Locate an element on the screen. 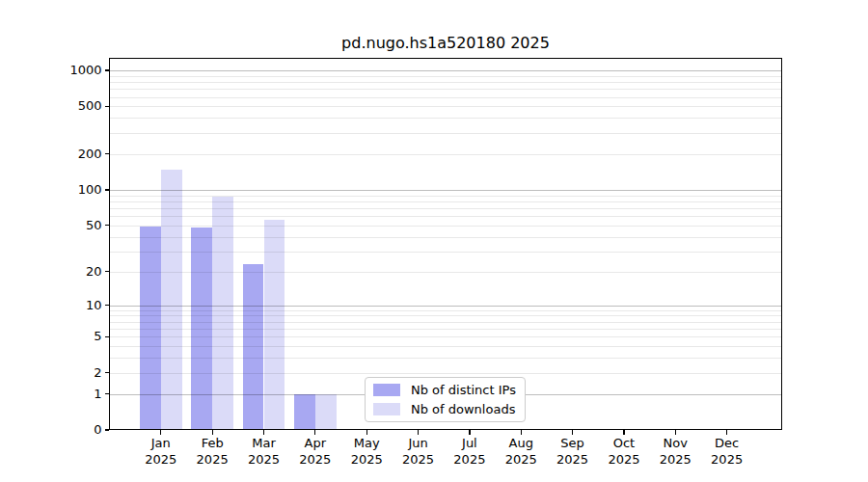 Image resolution: width=868 pixels, height=482 pixels. x-tick-label-dec: Dec2025 is located at coordinates (727, 451).